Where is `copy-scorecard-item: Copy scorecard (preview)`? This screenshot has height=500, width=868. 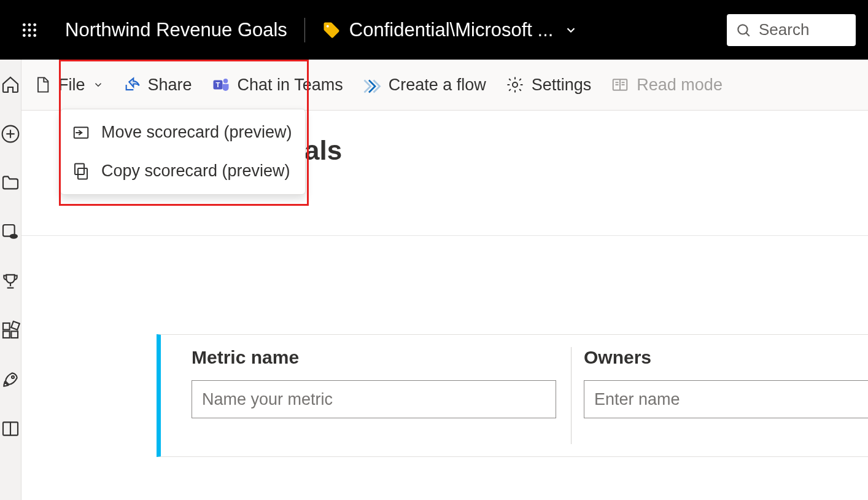
copy-scorecard-item: Copy scorecard (preview) is located at coordinates (183, 171).